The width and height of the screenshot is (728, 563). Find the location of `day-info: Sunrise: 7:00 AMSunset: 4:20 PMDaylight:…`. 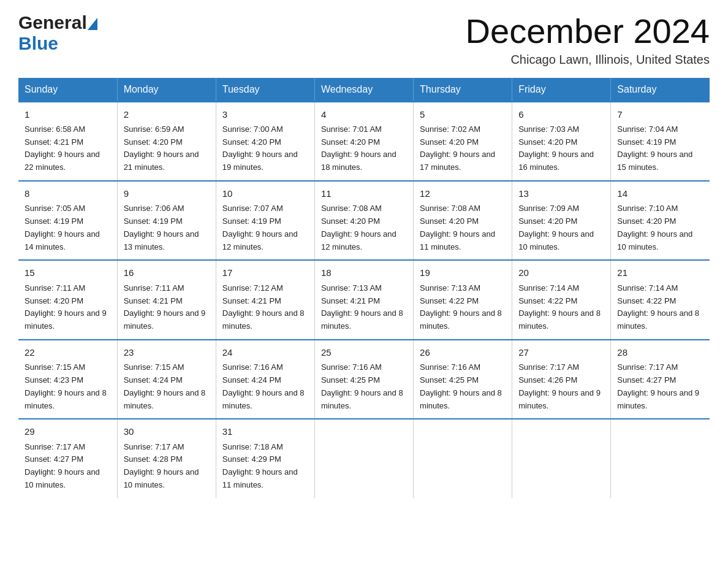

day-info: Sunrise: 7:00 AMSunset: 4:20 PMDaylight:… is located at coordinates (265, 148).